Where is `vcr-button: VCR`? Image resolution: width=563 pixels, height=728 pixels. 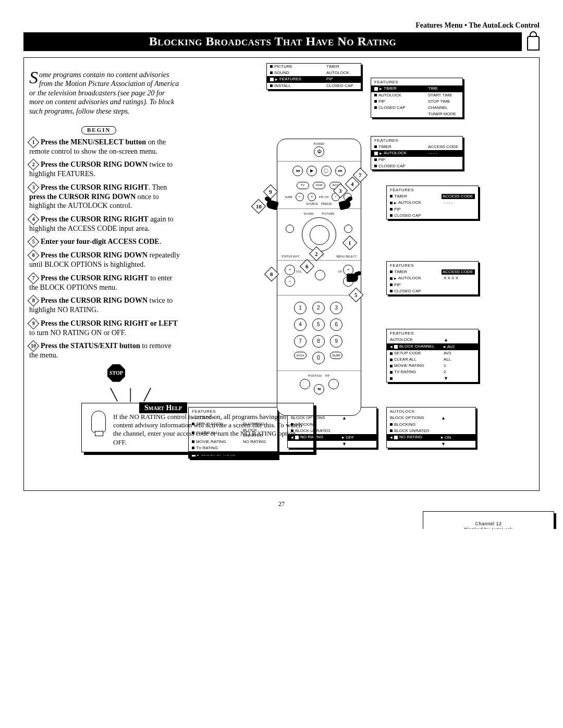 vcr-button: VCR is located at coordinates (319, 186).